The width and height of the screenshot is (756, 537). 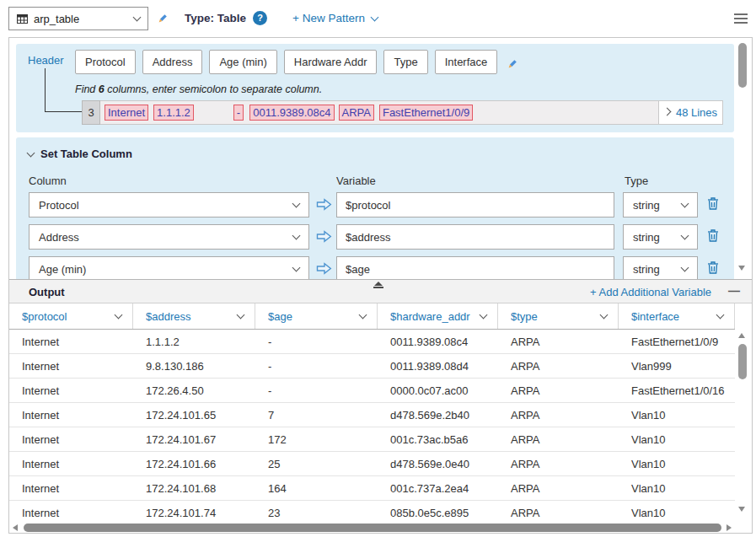 What do you see at coordinates (216, 19) in the screenshot?
I see `type-label: Type: Table` at bounding box center [216, 19].